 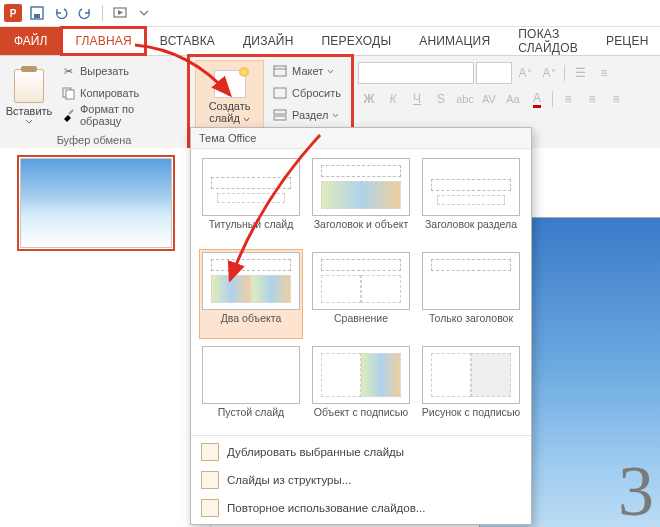 I want to click on clipboard-icon, so click(x=29, y=86).